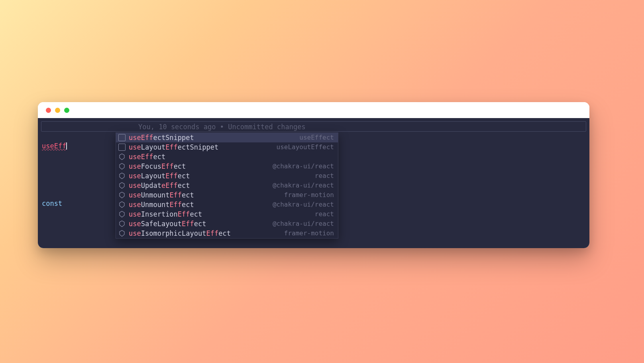 Image resolution: width=644 pixels, height=363 pixels. I want to click on window-zoom-button, so click(67, 110).